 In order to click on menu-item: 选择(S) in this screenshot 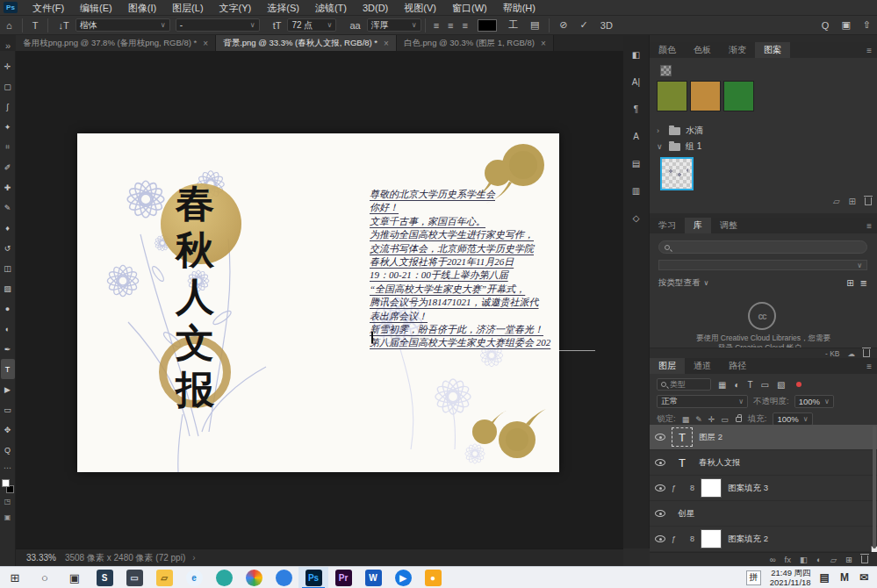, I will do `click(283, 8)`.